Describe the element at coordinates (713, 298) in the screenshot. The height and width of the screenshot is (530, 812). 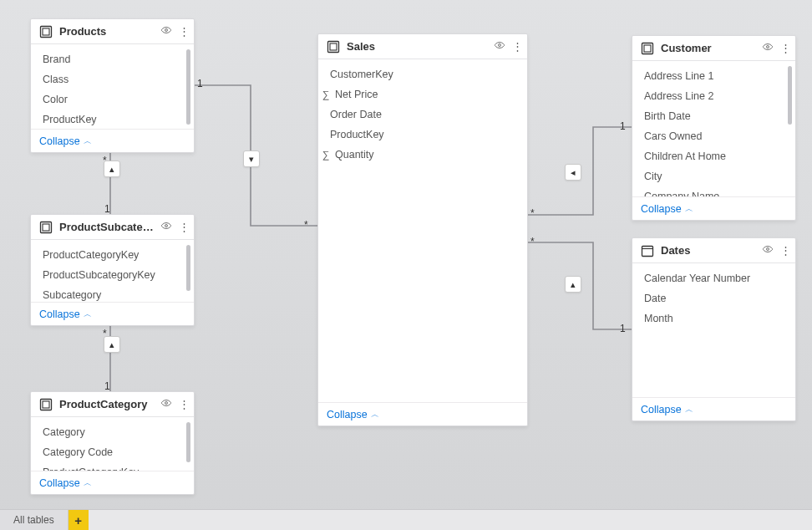
I see `field-item: Date` at that location.